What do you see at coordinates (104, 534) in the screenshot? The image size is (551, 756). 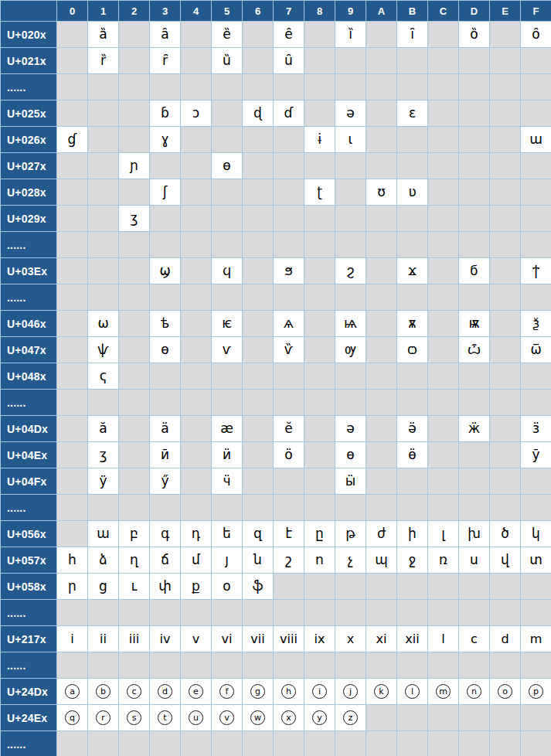 I see `char-cell: ա` at bounding box center [104, 534].